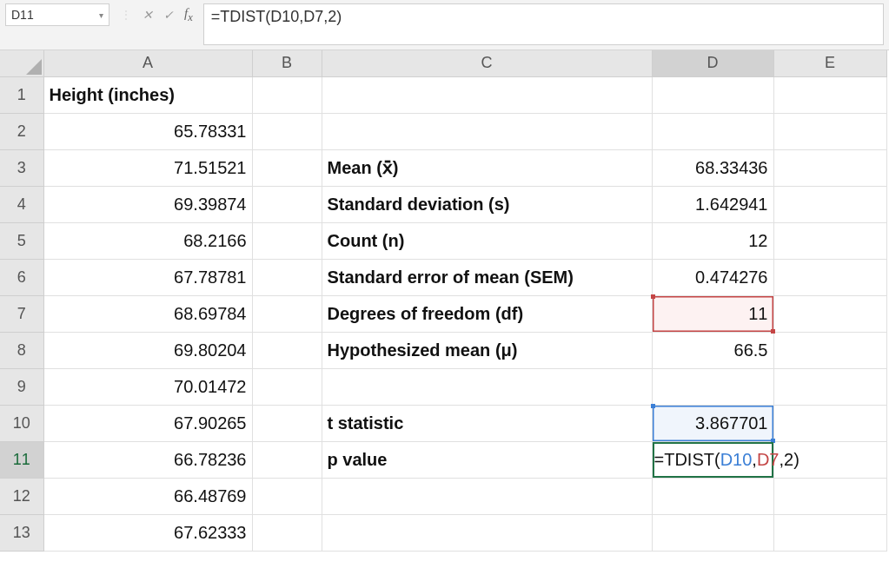 The height and width of the screenshot is (588, 889). What do you see at coordinates (148, 131) in the screenshot?
I see `cell-A2: 65.78331` at bounding box center [148, 131].